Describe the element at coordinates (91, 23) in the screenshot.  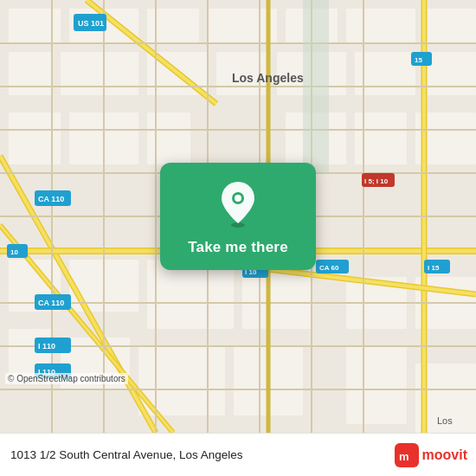
I see `svg-text: US 101` at that location.